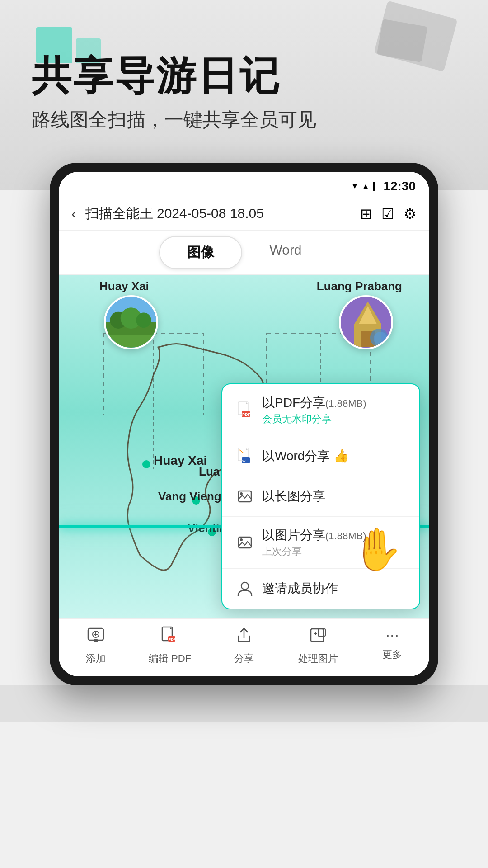 This screenshot has height=868, width=488. What do you see at coordinates (388, 214) in the screenshot?
I see `check-icon: ☑` at bounding box center [388, 214].